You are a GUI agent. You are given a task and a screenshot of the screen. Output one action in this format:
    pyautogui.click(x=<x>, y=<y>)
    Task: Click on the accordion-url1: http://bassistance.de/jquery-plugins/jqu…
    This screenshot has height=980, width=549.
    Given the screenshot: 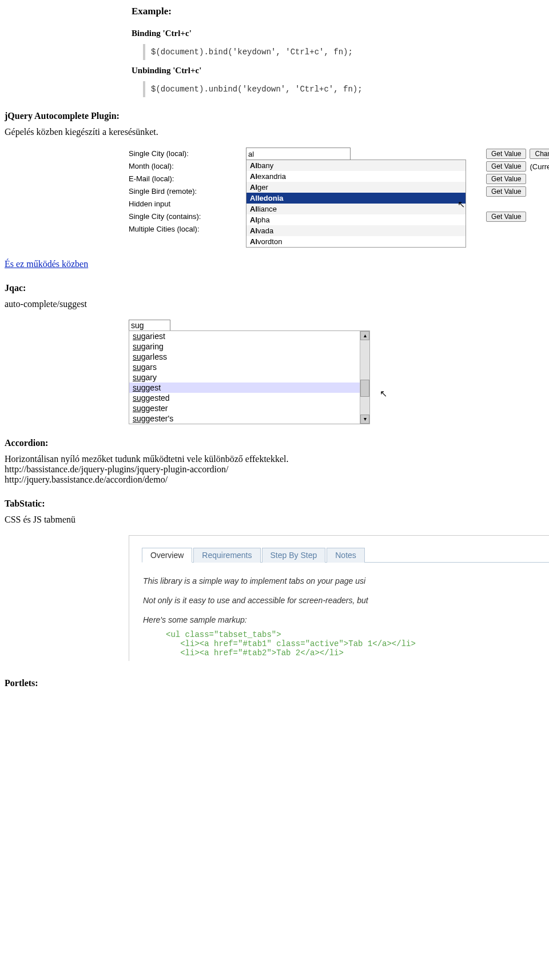 What is the action you would take?
    pyautogui.click(x=274, y=469)
    